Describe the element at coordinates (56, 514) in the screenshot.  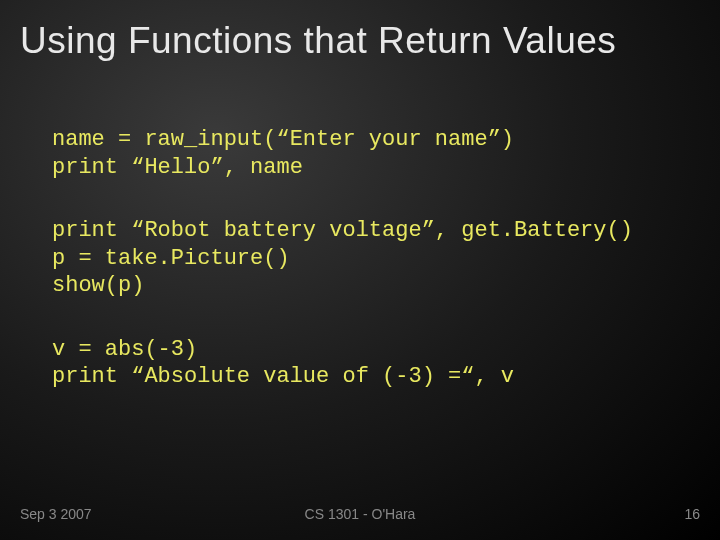
I see `footer-date: Sep 3 2007` at that location.